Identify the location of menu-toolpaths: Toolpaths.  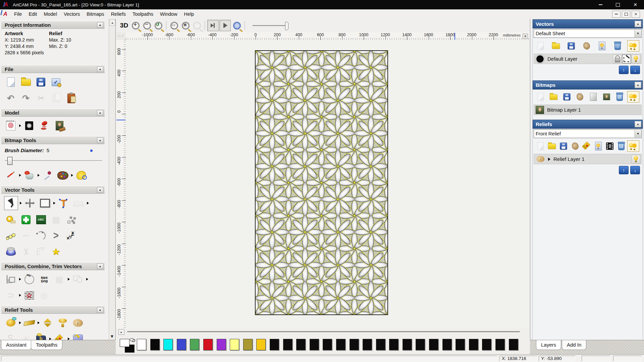
(143, 14).